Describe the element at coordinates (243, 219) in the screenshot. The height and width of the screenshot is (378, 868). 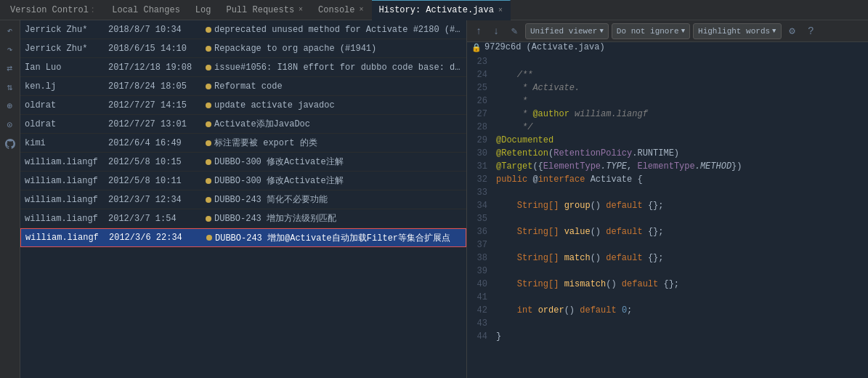
I see `history-row: william.liangf2012/3/7 1:54DUBBO-243 增加方…` at that location.